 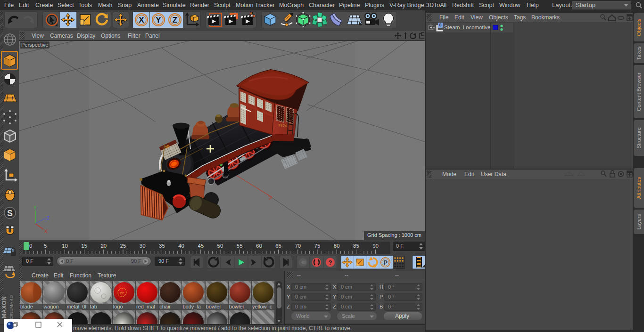 I want to click on svg-text: S, so click(x=10, y=213).